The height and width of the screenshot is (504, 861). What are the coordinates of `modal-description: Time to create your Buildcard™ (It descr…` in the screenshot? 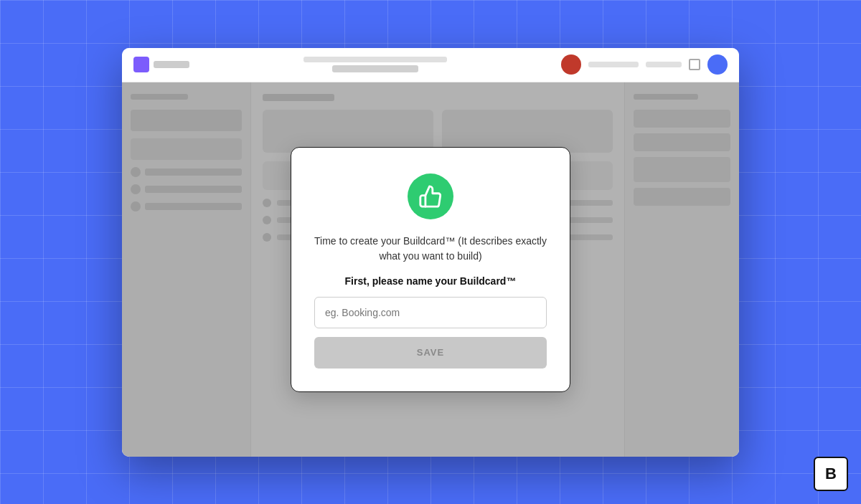 It's located at (430, 249).